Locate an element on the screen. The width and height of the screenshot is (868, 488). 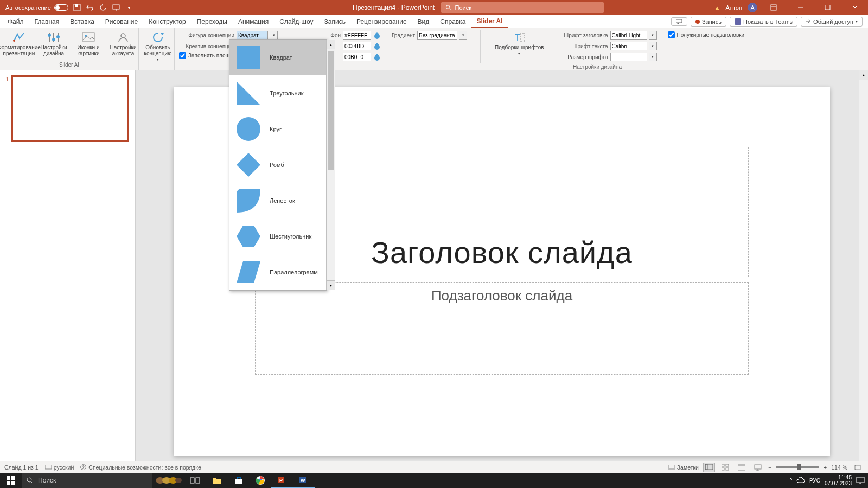
zoom-in-button: + is located at coordinates (825, 467).